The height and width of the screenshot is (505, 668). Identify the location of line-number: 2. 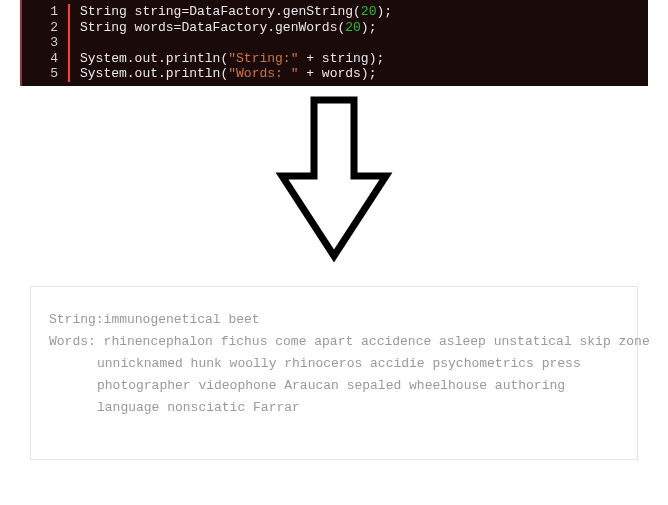
(45, 28).